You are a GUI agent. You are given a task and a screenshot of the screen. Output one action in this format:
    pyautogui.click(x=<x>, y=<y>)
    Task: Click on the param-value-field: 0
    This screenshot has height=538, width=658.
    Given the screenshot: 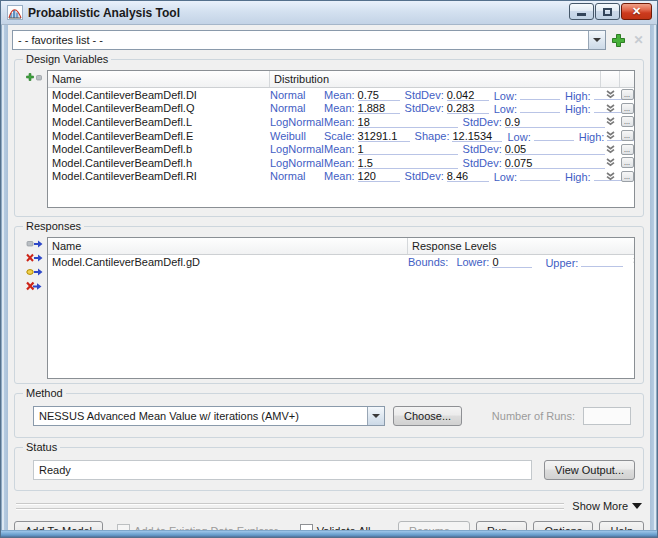 What is the action you would take?
    pyautogui.click(x=512, y=262)
    